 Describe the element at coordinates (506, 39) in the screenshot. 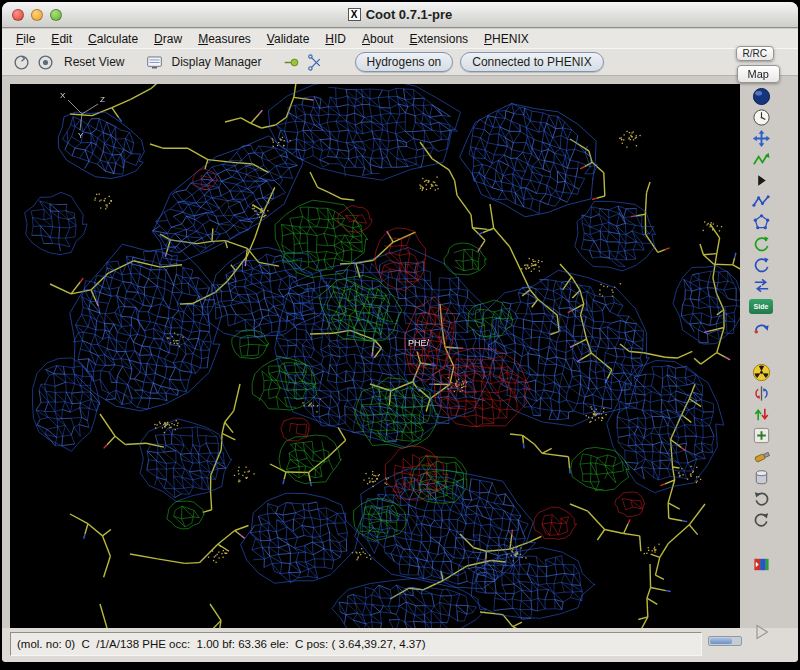

I see `menu-phenix: PHENIX` at that location.